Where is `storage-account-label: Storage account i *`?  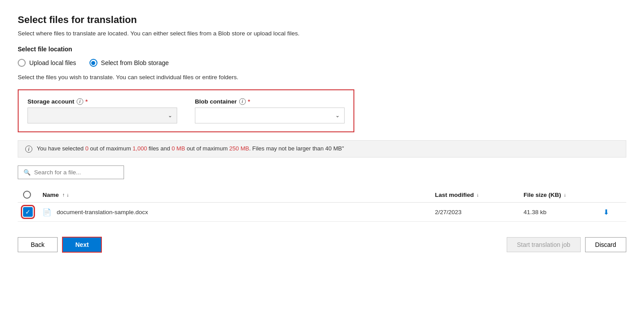
storage-account-label: Storage account i * is located at coordinates (102, 102).